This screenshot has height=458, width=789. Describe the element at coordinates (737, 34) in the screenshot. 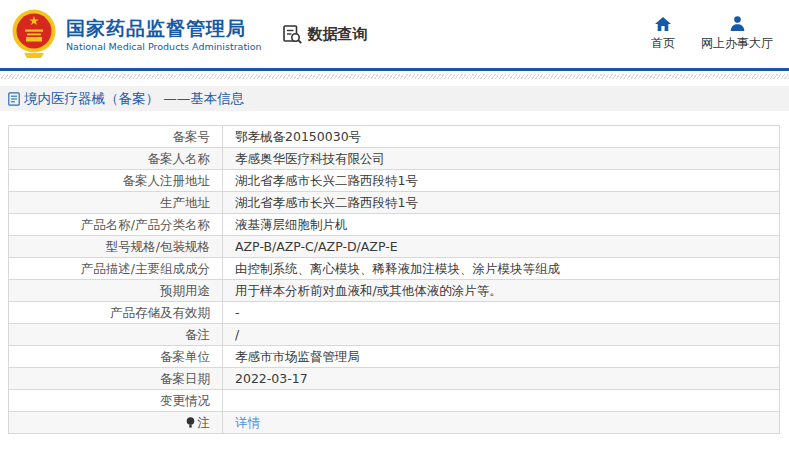

I see `nav-service-hall: 网上办事大厅` at that location.